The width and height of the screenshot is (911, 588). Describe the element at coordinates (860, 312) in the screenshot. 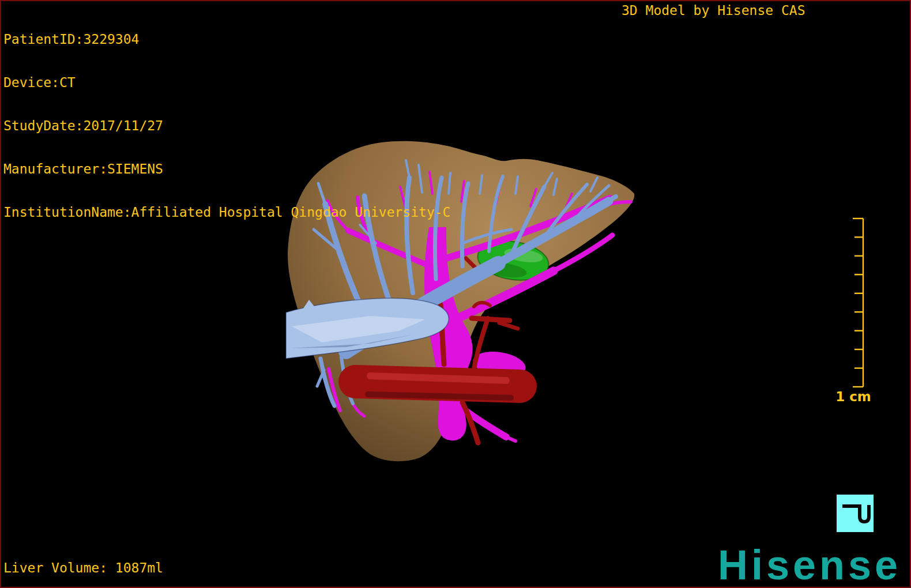

I see `scale-bar: 1 cm` at that location.